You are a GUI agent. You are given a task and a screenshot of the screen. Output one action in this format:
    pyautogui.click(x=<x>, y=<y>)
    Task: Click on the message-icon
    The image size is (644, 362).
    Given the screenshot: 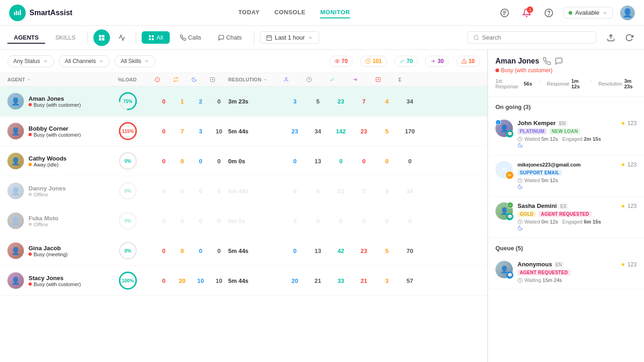 What is the action you would take?
    pyautogui.click(x=559, y=61)
    